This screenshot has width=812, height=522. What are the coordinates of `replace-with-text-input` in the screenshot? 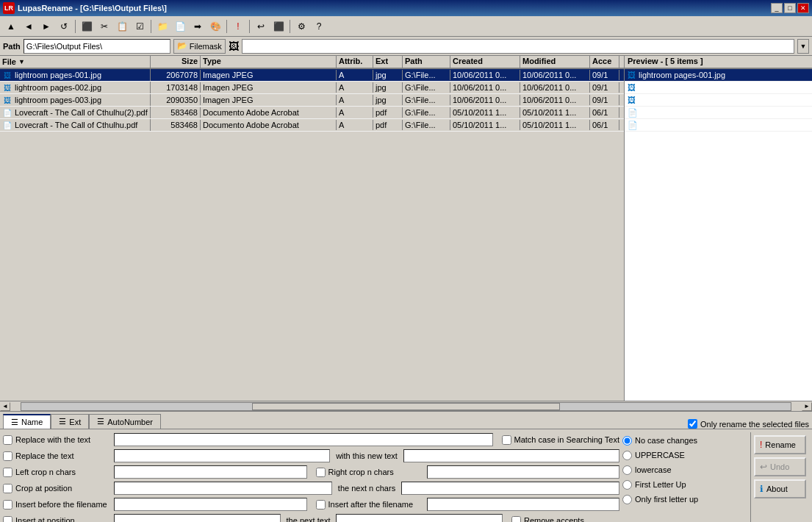 It's located at (303, 440).